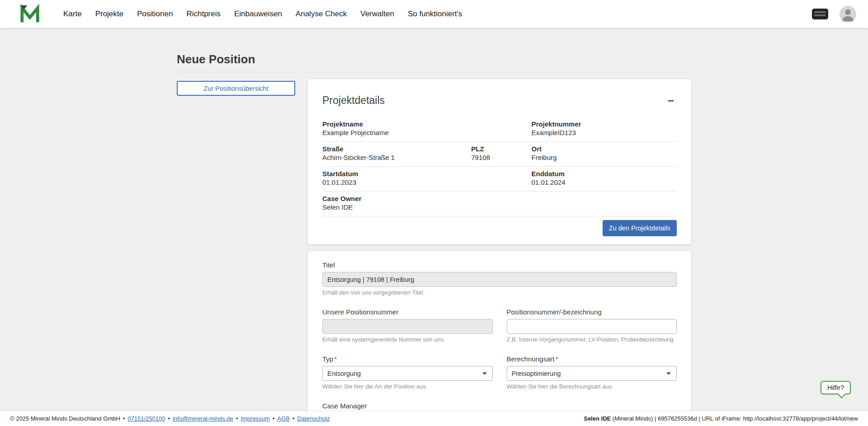 The width and height of the screenshot is (868, 426). Describe the element at coordinates (408, 340) in the screenshot. I see `unsere-positionsnummer-helper-text: Erhält eine systemgenerierte Nummer von …` at that location.